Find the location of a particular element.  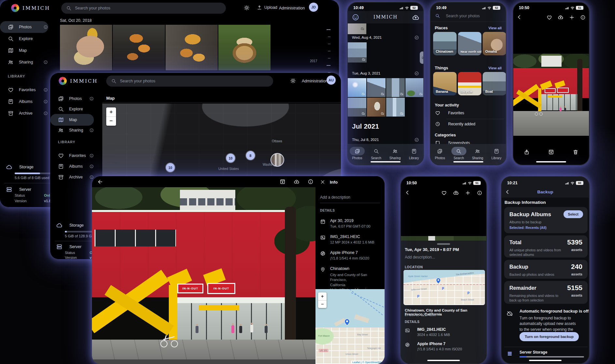

share-icon is located at coordinates (527, 152).